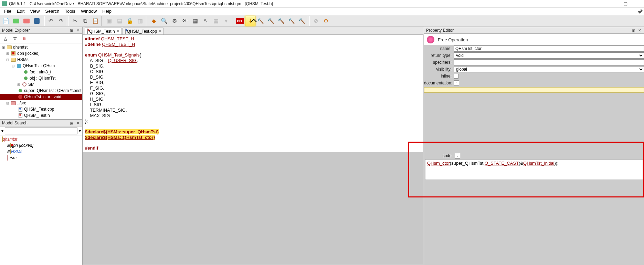  What do you see at coordinates (143, 31) in the screenshot?
I see `tab-qhsm-test-cpp: QHSM_Test.cpp ✕` at bounding box center [143, 31].